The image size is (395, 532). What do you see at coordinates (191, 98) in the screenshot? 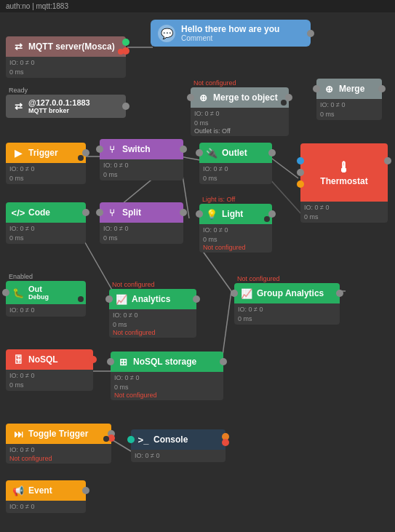
I see `merge-to-object-in-port` at bounding box center [191, 98].